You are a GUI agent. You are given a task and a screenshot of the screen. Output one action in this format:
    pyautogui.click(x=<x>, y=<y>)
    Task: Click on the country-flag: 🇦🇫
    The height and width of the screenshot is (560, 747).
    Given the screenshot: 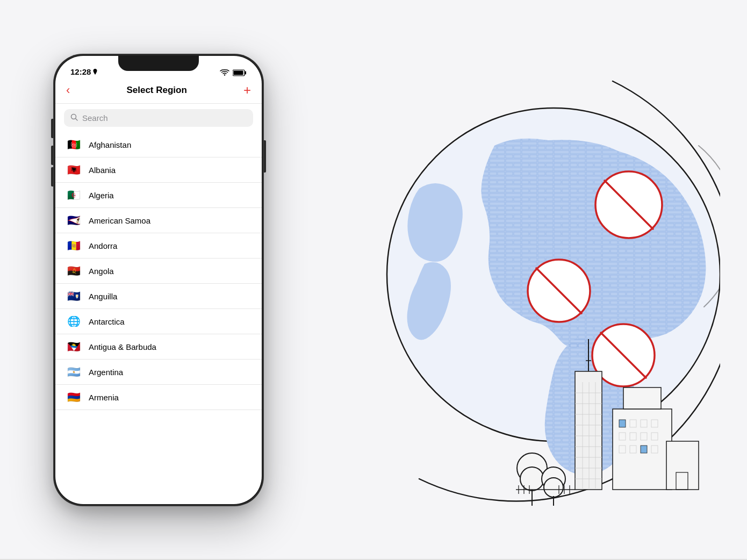 What is the action you would take?
    pyautogui.click(x=74, y=145)
    